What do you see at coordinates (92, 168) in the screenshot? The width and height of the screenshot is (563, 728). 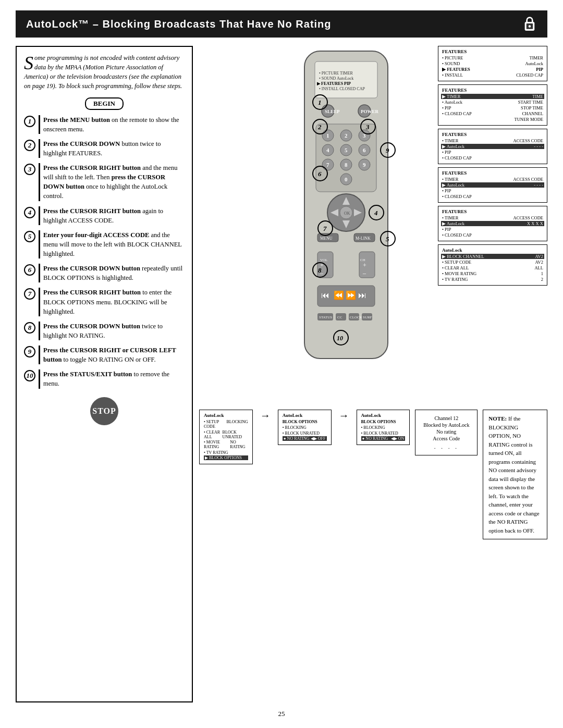 I see `step-bold-3: Press the CURSOR RIGHT button` at bounding box center [92, 168].